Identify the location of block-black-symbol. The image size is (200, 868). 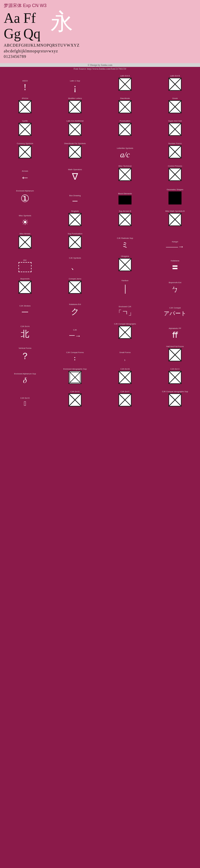
(175, 198).